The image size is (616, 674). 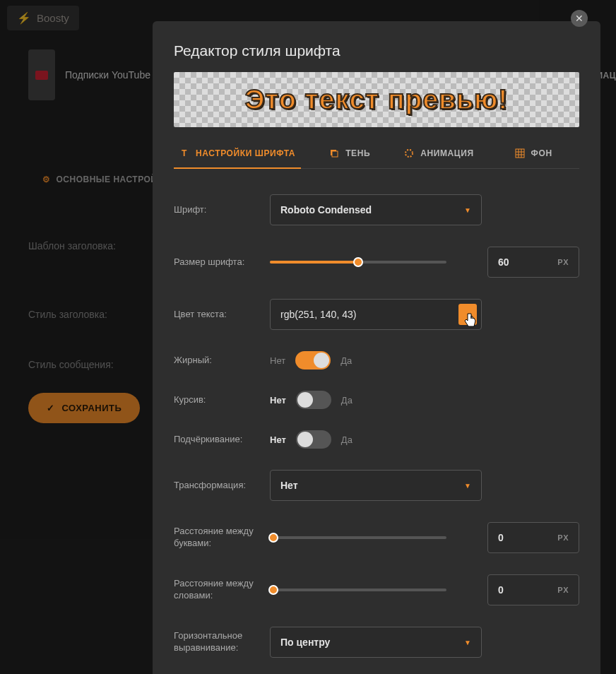 I want to click on color-swatch, so click(x=468, y=314).